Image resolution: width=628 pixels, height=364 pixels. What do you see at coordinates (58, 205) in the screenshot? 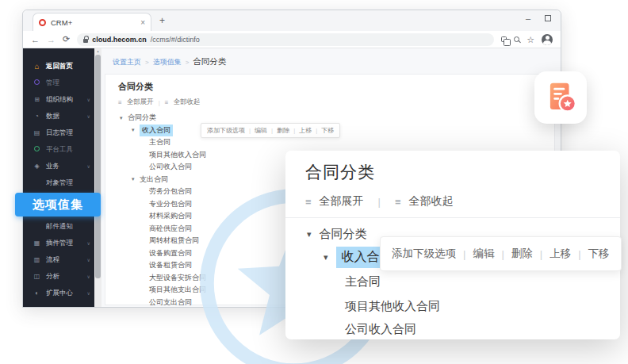
I see `sidebar-item-option-value-set-highlight: 选项值集` at bounding box center [58, 205].